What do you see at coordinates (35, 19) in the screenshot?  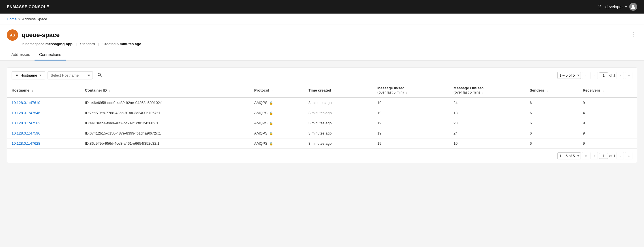 I see `breadcrumb-current: Address Space` at bounding box center [35, 19].